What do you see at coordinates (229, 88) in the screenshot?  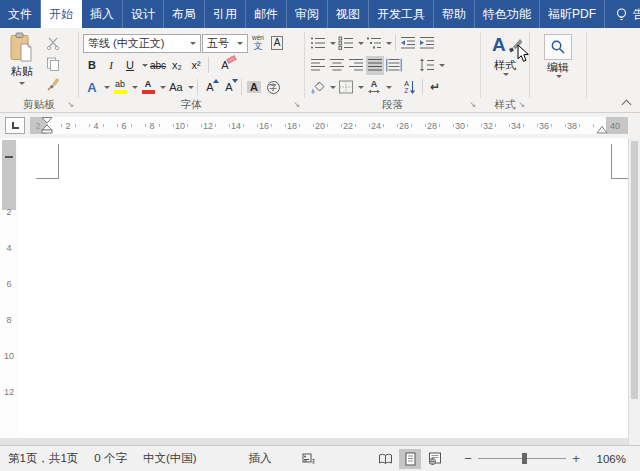 I see `shrink-font-button: A` at bounding box center [229, 88].